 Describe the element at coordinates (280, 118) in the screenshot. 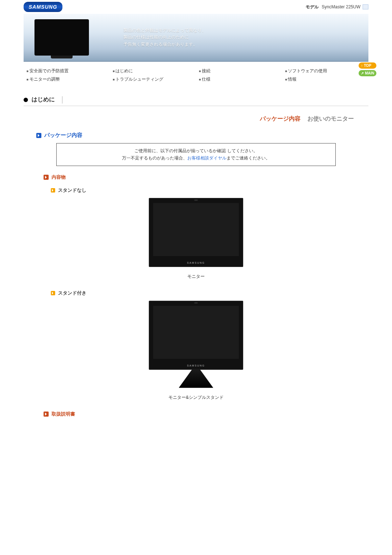

I see `tab-package: パッケージ内容` at that location.